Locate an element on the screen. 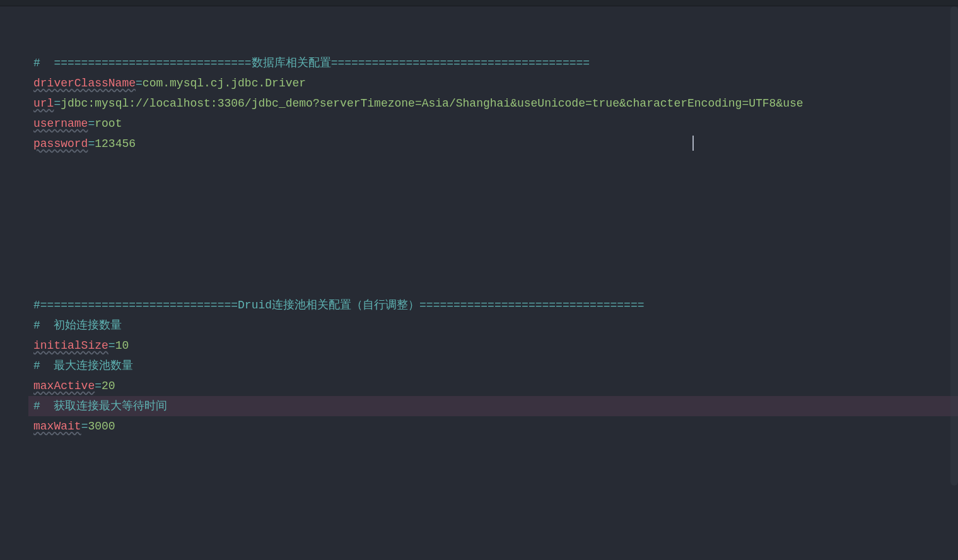  code-line: initialSize=10 is located at coordinates (493, 346).